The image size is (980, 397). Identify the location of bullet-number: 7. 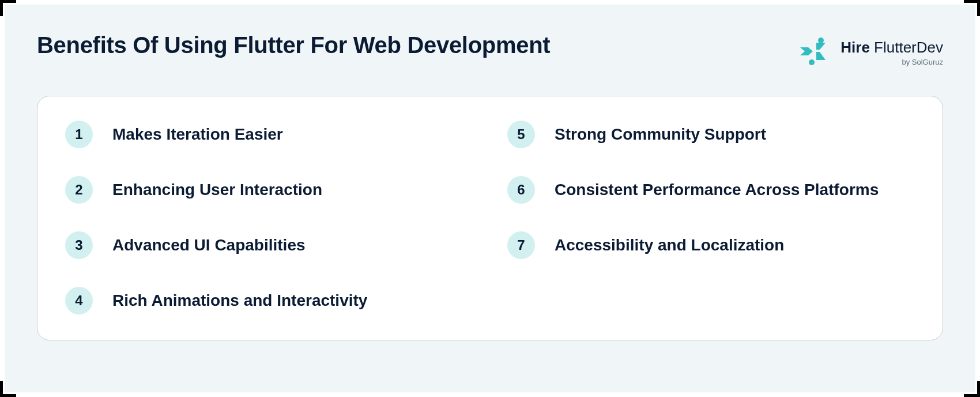
(521, 245).